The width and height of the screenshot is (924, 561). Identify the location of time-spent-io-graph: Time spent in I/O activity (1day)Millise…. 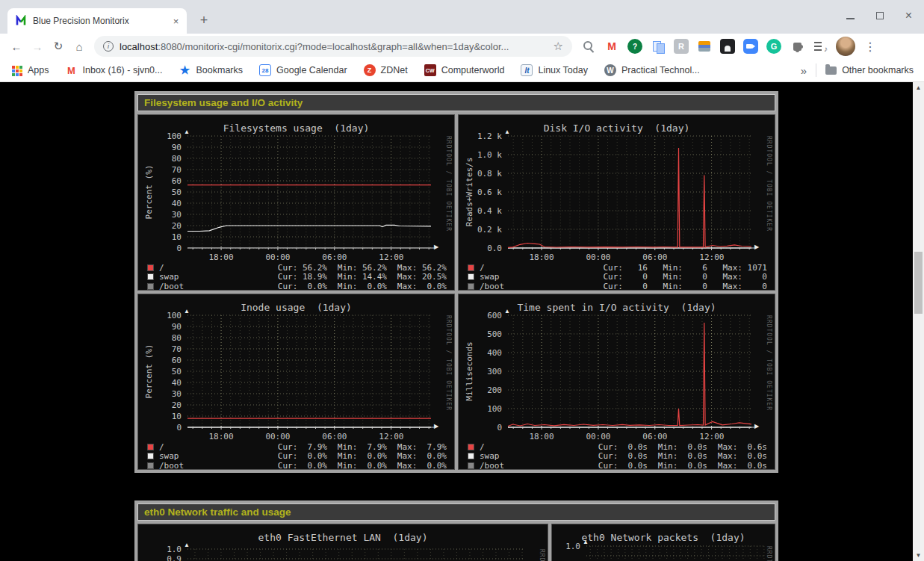
(617, 382).